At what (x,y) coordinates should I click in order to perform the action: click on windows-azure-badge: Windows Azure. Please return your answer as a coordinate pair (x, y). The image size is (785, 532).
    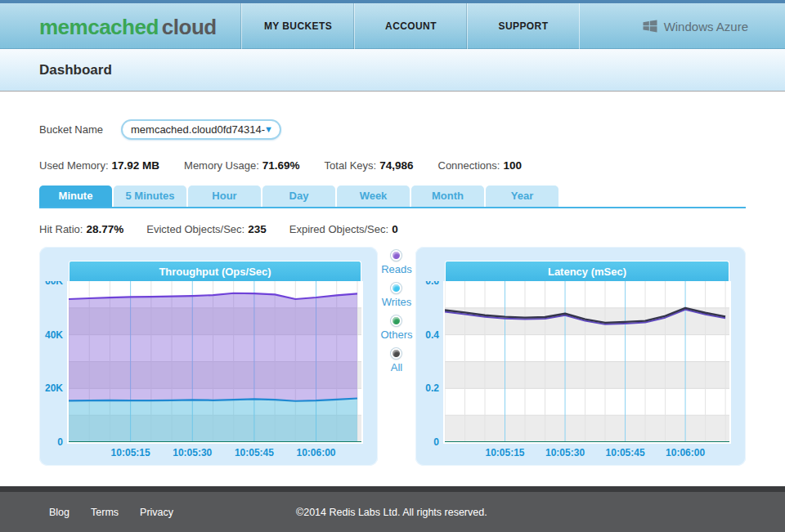
    Looking at the image, I should click on (695, 26).